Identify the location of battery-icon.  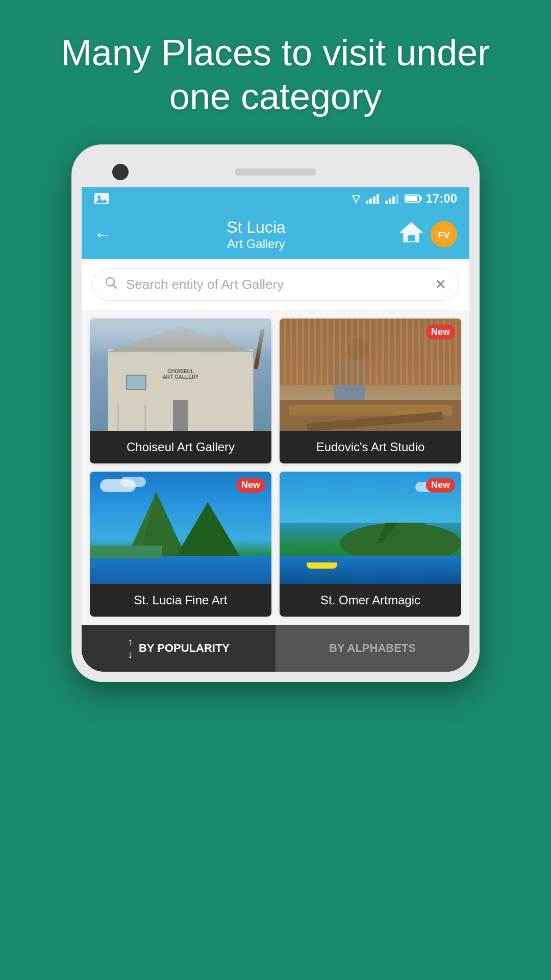
(412, 199).